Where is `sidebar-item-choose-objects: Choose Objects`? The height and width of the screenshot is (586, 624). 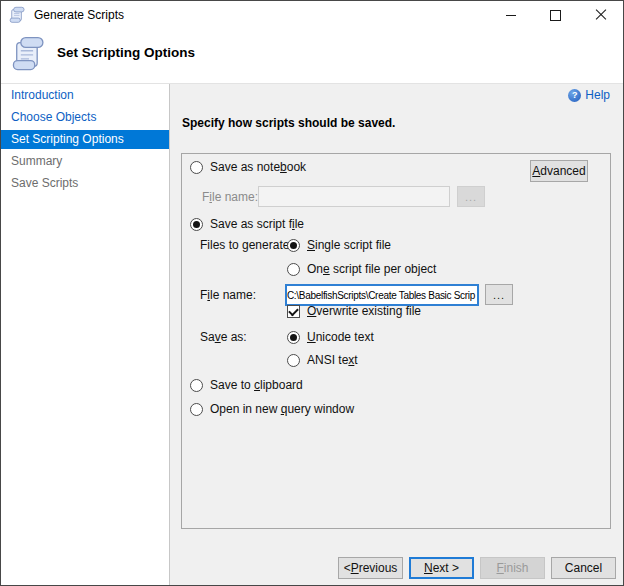
sidebar-item-choose-objects: Choose Objects is located at coordinates (85, 117).